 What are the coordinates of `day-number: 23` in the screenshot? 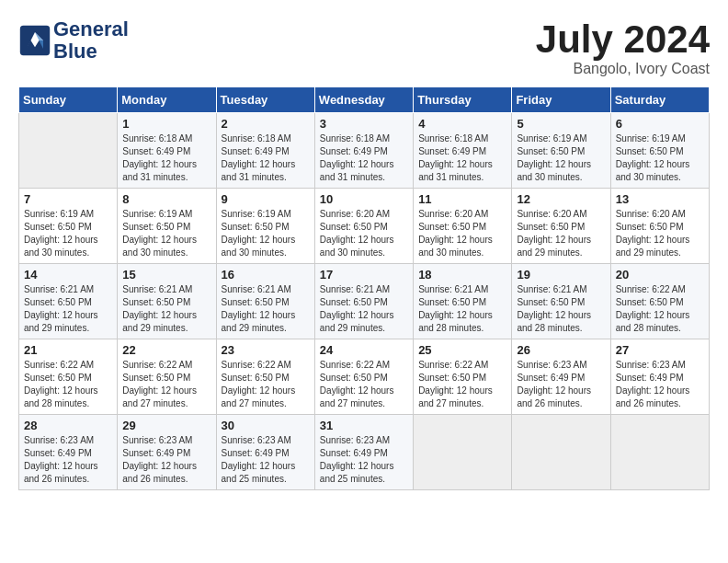 It's located at (266, 350).